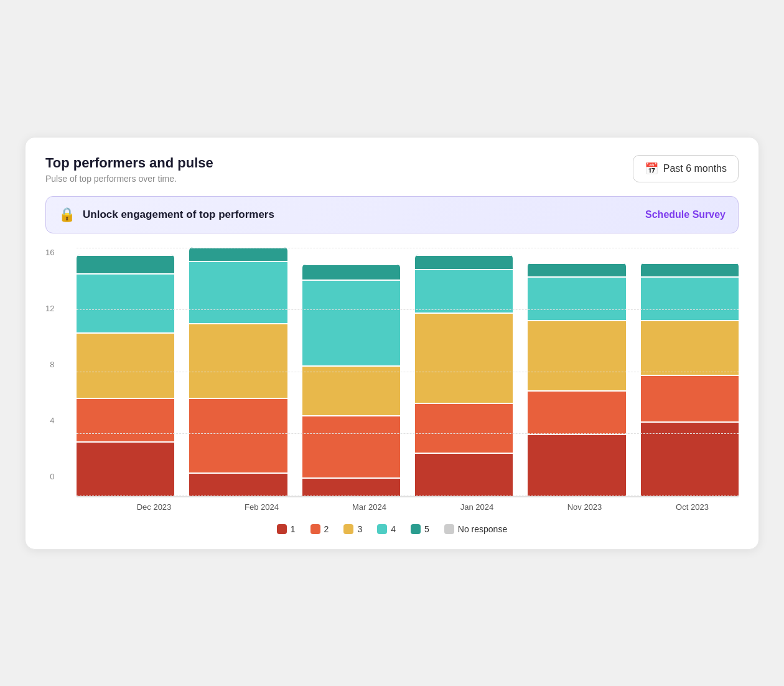  I want to click on legend-color-no_response, so click(449, 529).